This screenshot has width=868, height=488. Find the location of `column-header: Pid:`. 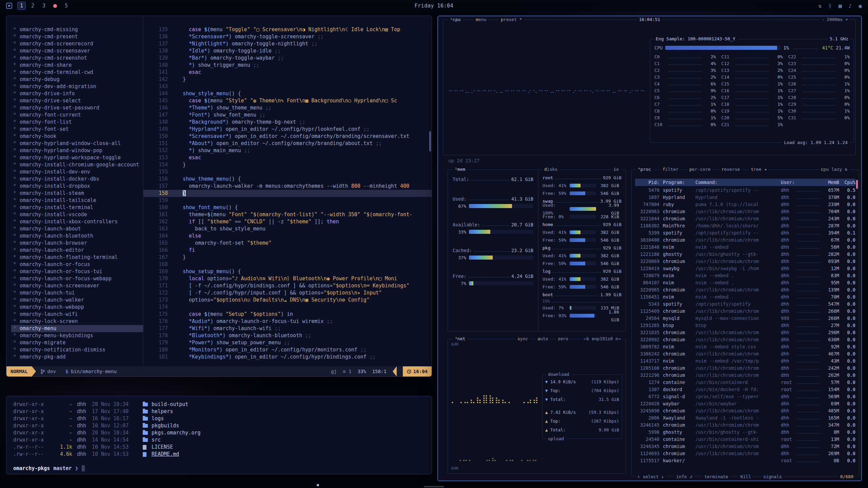

column-header: Pid: is located at coordinates (647, 182).